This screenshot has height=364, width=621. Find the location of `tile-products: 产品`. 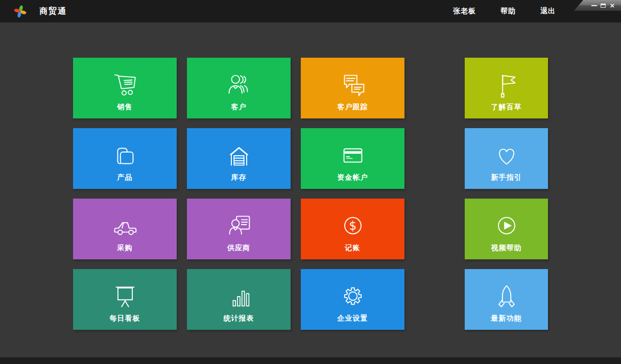

tile-products: 产品 is located at coordinates (125, 158).